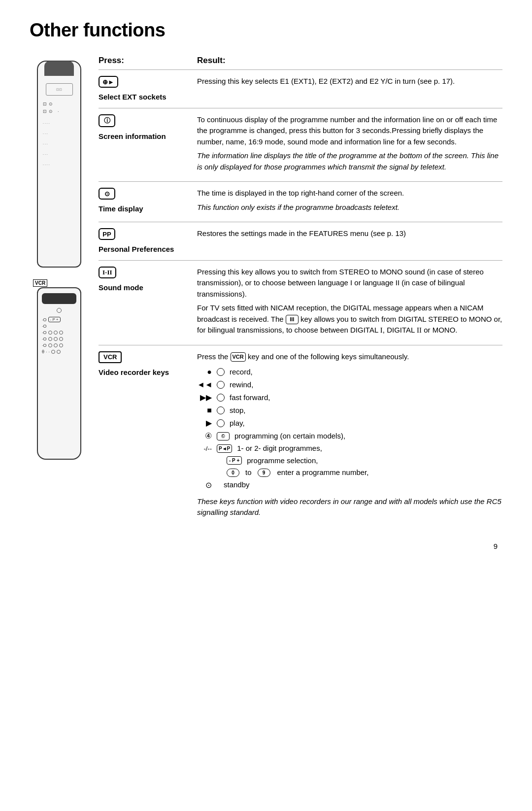  I want to click on personal-prefs-icon-label: PP, so click(106, 235).